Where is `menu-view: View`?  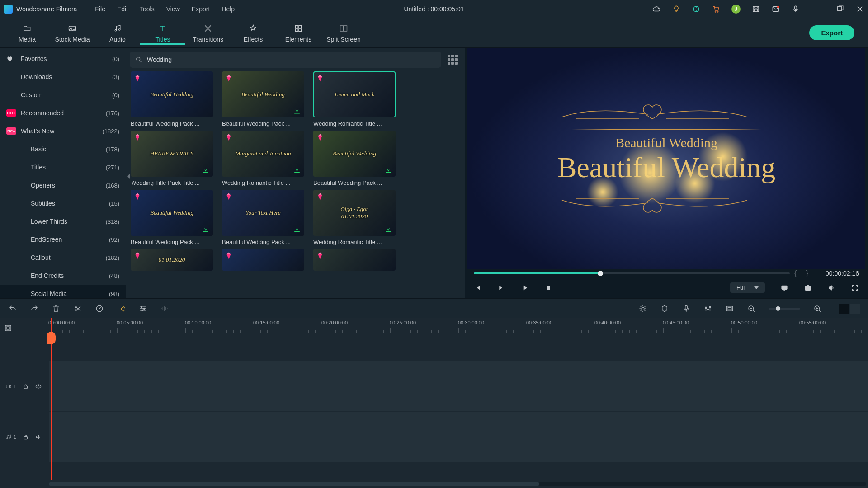
menu-view: View is located at coordinates (173, 9).